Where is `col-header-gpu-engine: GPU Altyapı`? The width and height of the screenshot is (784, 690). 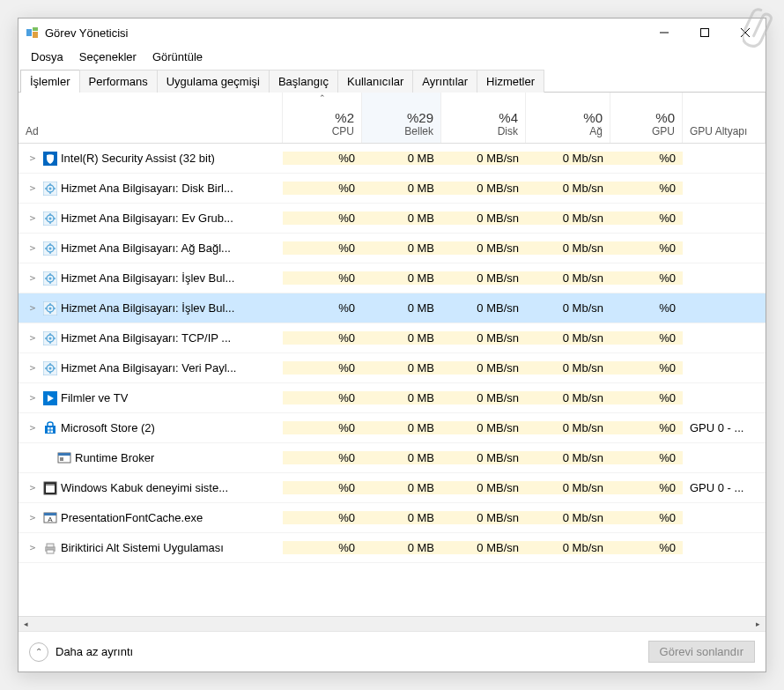
col-header-gpu-engine: GPU Altyapı is located at coordinates (724, 118).